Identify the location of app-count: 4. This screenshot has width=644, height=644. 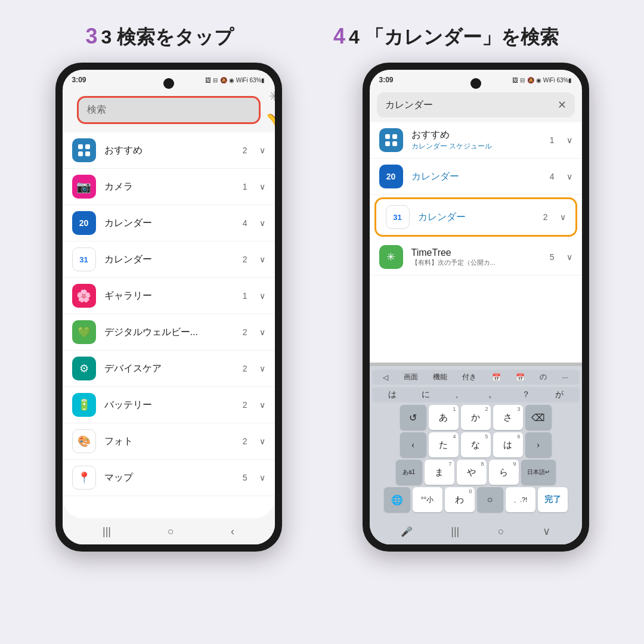
(245, 223).